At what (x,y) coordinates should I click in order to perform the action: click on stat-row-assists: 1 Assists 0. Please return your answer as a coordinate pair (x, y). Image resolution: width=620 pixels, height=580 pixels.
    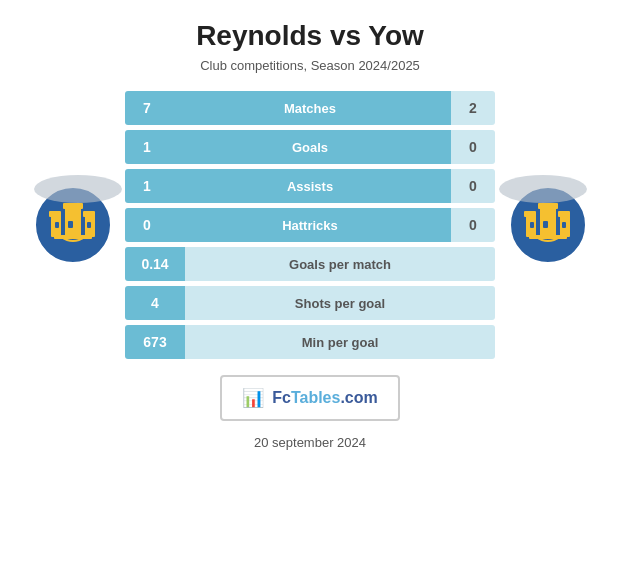
    Looking at the image, I should click on (310, 186).